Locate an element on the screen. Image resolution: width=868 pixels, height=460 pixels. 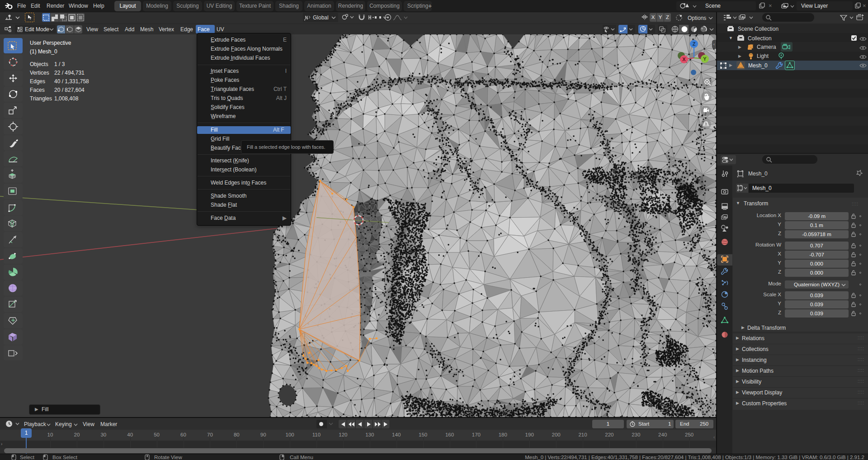
svg-text: Z is located at coordinates (694, 44).